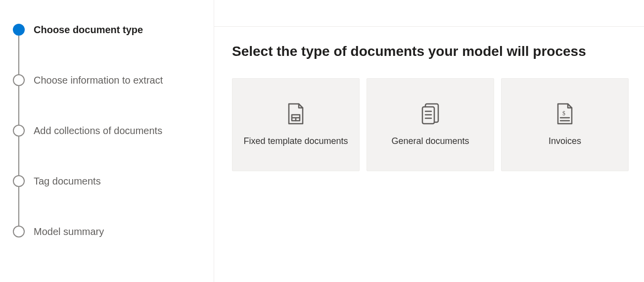  Describe the element at coordinates (69, 232) in the screenshot. I see `step-label: Model summary` at that location.